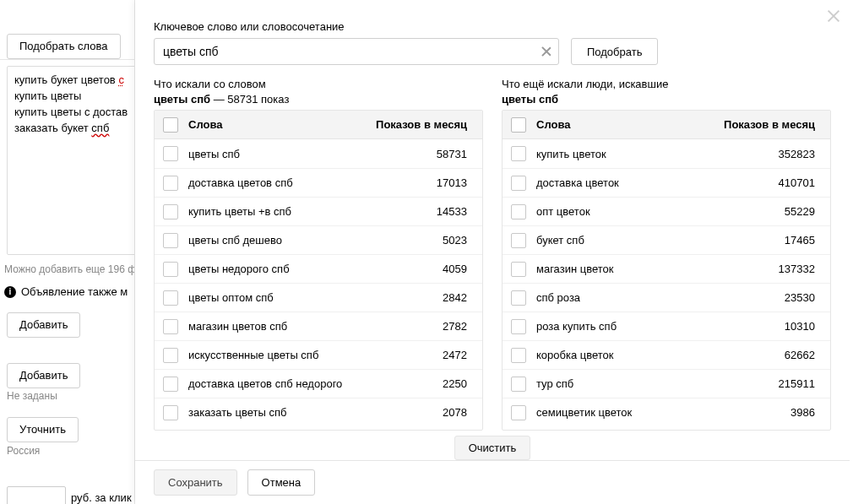 This screenshot has height=504, width=853. Describe the element at coordinates (277, 383) in the screenshot. I see `row-word: доставка цветов спб недорого` at that location.